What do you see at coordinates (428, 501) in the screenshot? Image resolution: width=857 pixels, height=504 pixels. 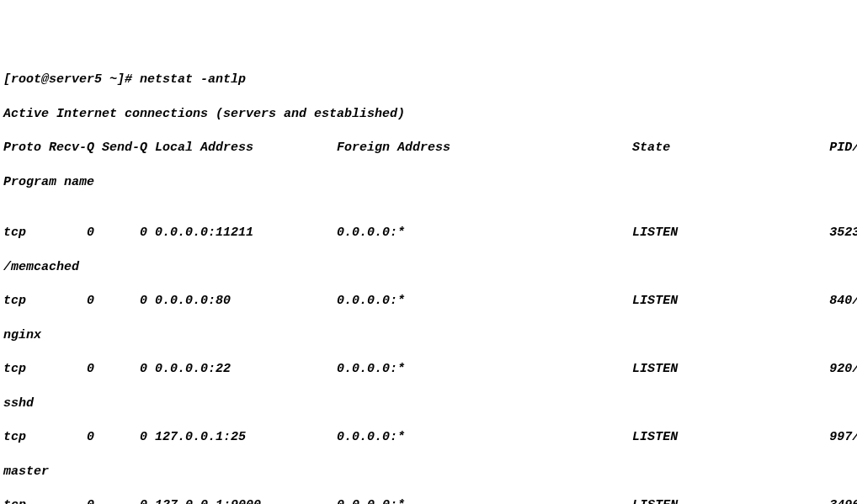 I see `table-row: tcp 0 0 127.0.0.1:9000 0.0.0.0:* LISTEN …` at bounding box center [428, 501].